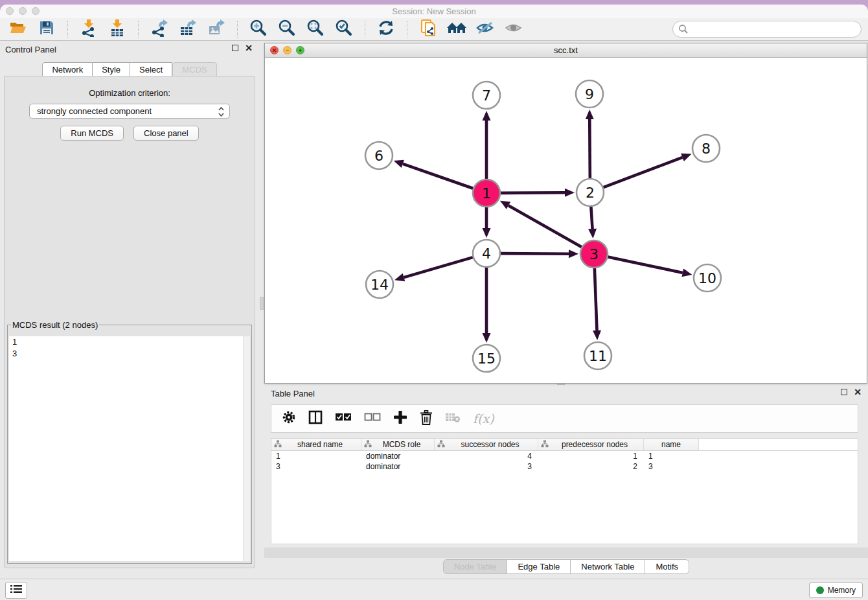  I want to click on cell-predecessor-nodes: 2, so click(591, 467).